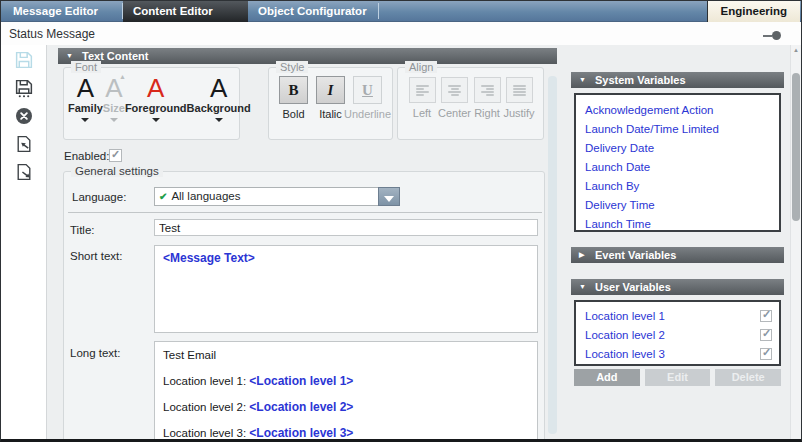 The width and height of the screenshot is (802, 442). What do you see at coordinates (114, 105) in the screenshot?
I see `font-tool-button: A ▲ Size` at bounding box center [114, 105].